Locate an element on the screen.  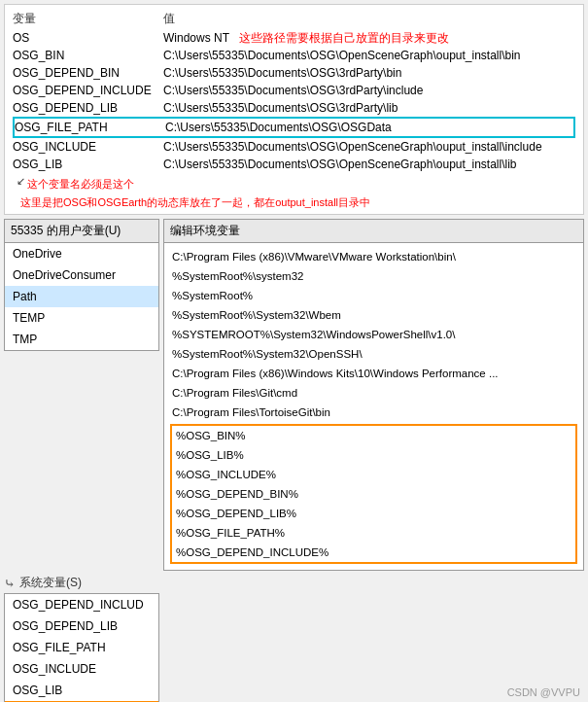
path-item: C:\Program Files (x86)\VMware\VMware Wor… is located at coordinates (373, 257).